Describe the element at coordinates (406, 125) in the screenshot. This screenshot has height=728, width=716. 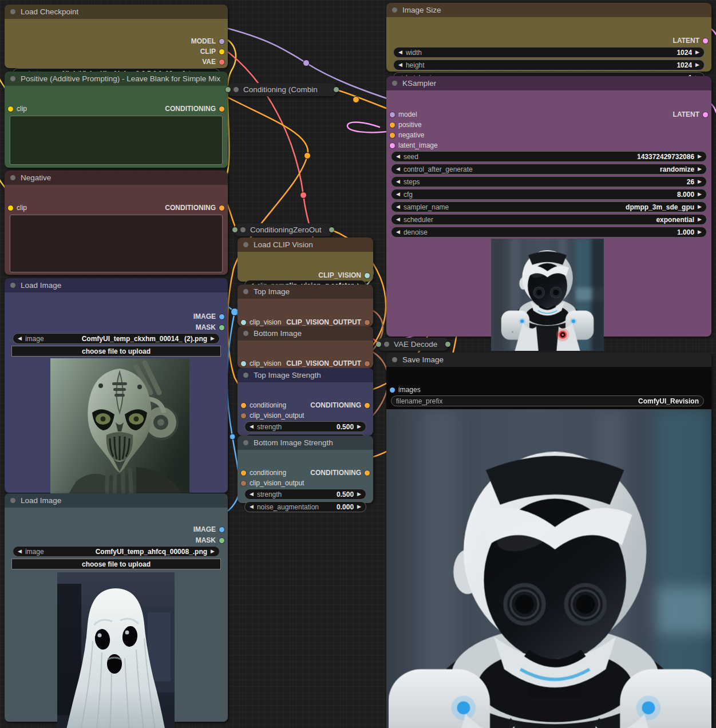
I see `input-positive: positive` at that location.